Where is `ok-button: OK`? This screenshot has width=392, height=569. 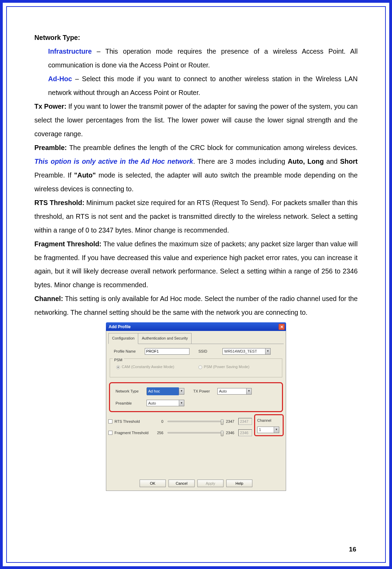 ok-button: OK is located at coordinates (153, 483).